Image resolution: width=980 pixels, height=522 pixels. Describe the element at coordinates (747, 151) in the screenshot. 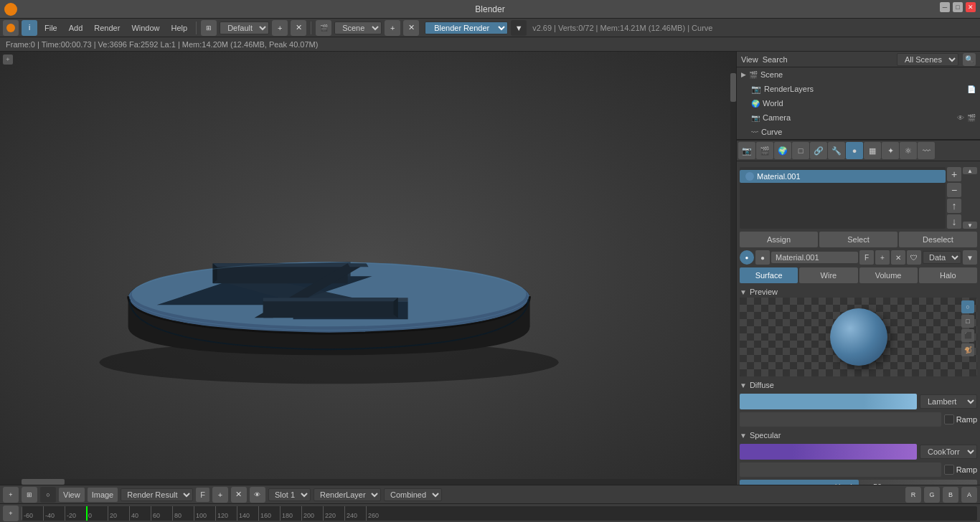

I see `prop-icon-render: 📷` at that location.